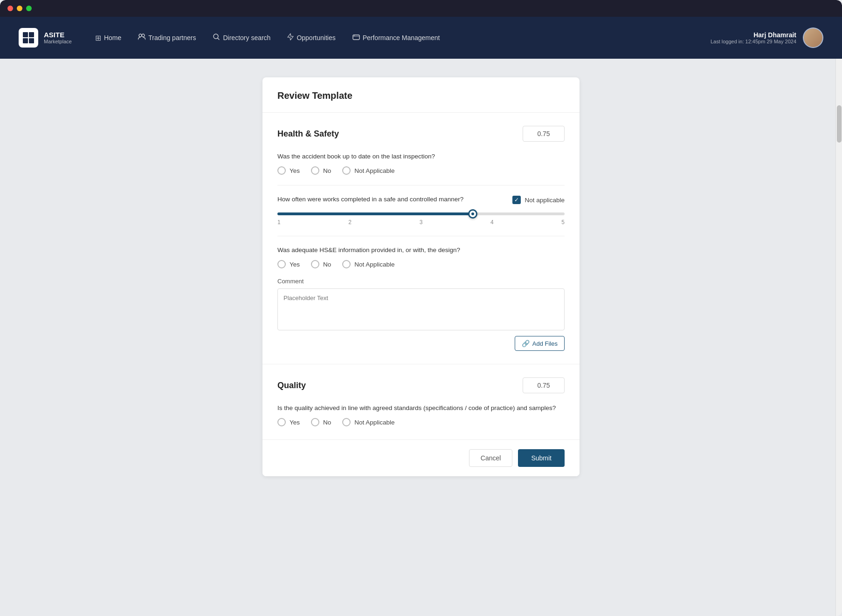 This screenshot has height=616, width=842. Describe the element at coordinates (421, 222) in the screenshot. I see `slider-label-3: 3` at that location.